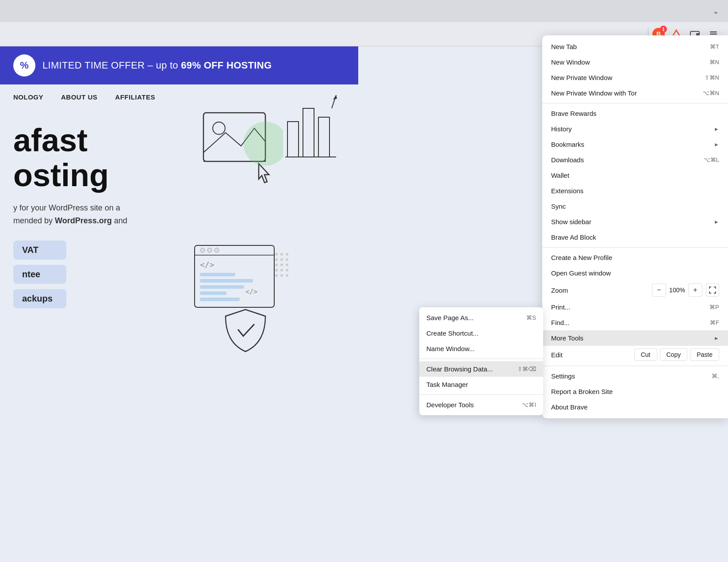 The width and height of the screenshot is (728, 562). I want to click on more-tools-create-shortcut-label: Create Shortcut..., so click(481, 333).